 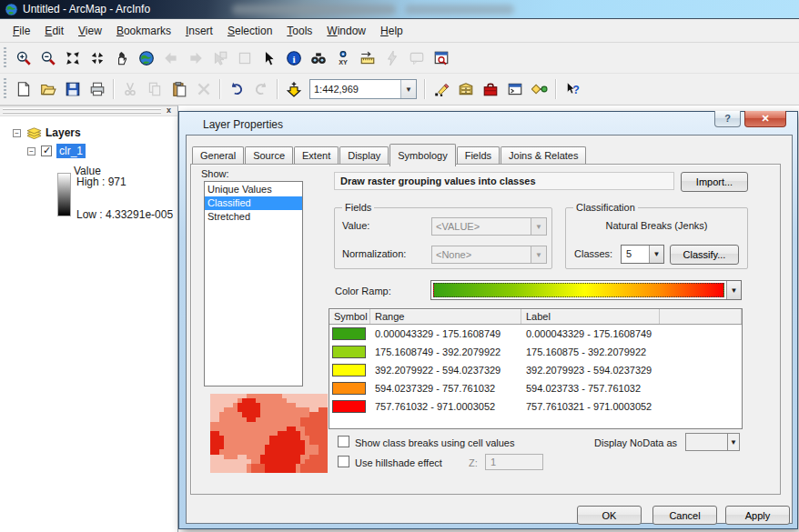 What do you see at coordinates (391, 31) in the screenshot?
I see `menu-help: Help` at bounding box center [391, 31].